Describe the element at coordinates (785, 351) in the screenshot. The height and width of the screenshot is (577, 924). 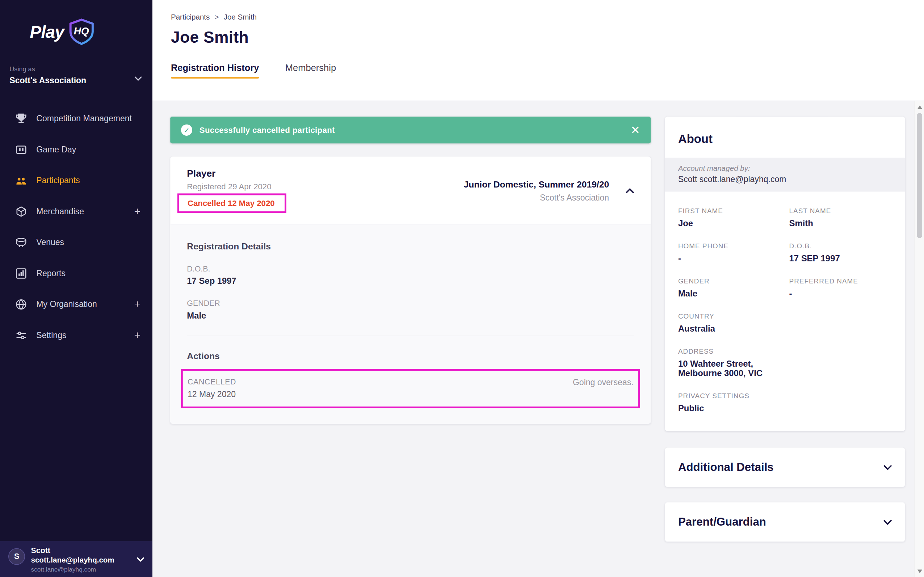
I see `field-label: ADDRESS` at that location.